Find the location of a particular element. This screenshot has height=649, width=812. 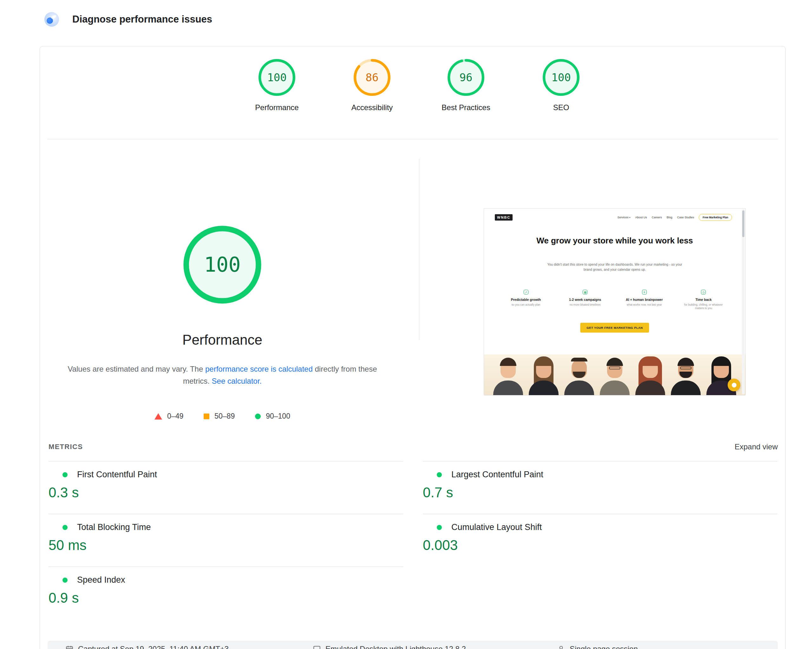

nav-item: Case Studies is located at coordinates (686, 217).